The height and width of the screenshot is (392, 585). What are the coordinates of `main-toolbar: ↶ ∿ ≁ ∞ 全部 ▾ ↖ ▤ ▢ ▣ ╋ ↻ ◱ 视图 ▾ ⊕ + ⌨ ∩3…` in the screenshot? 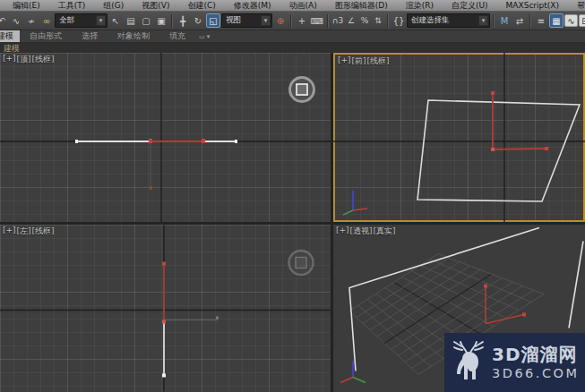 It's located at (292, 21).